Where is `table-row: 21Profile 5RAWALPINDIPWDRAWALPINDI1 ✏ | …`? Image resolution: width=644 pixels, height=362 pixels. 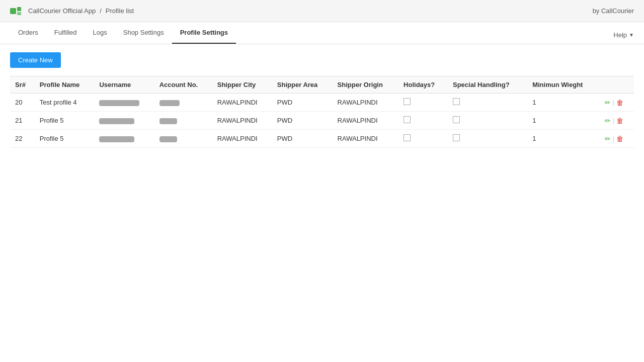 table-row: 21Profile 5RAWALPINDIPWDRAWALPINDI1 ✏ | … is located at coordinates (322, 121).